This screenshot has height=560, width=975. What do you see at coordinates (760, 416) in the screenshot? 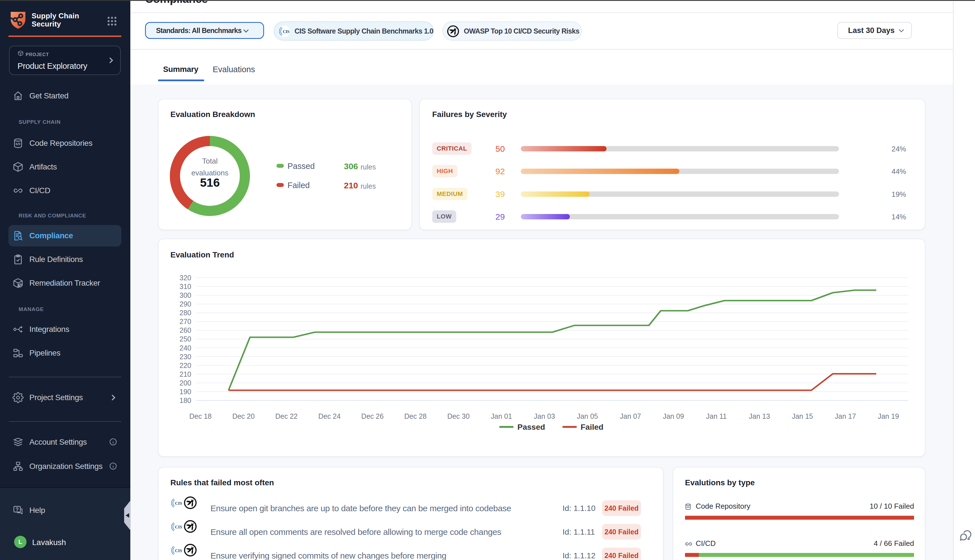
I see `svg-text: Jan 13` at bounding box center [760, 416].